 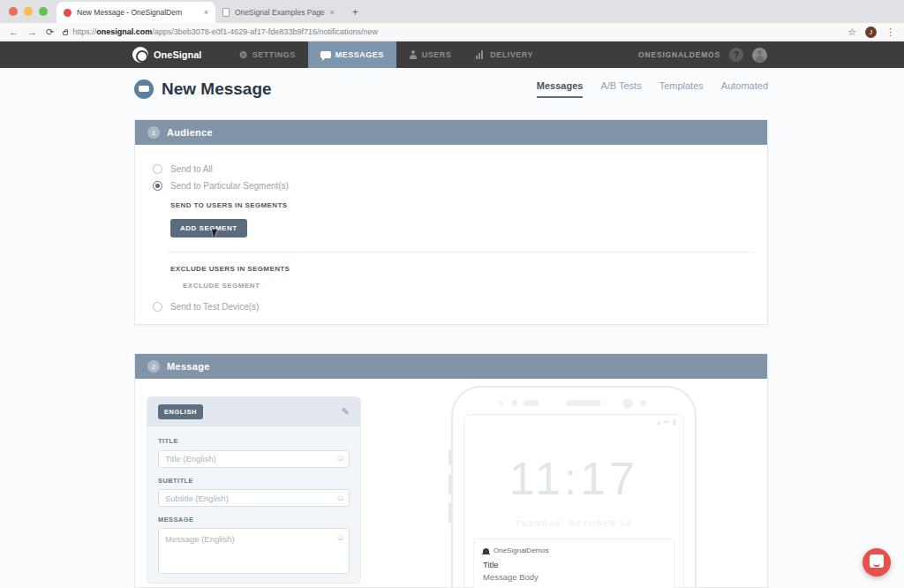 What do you see at coordinates (189, 366) in the screenshot?
I see `section-title: Message` at bounding box center [189, 366].